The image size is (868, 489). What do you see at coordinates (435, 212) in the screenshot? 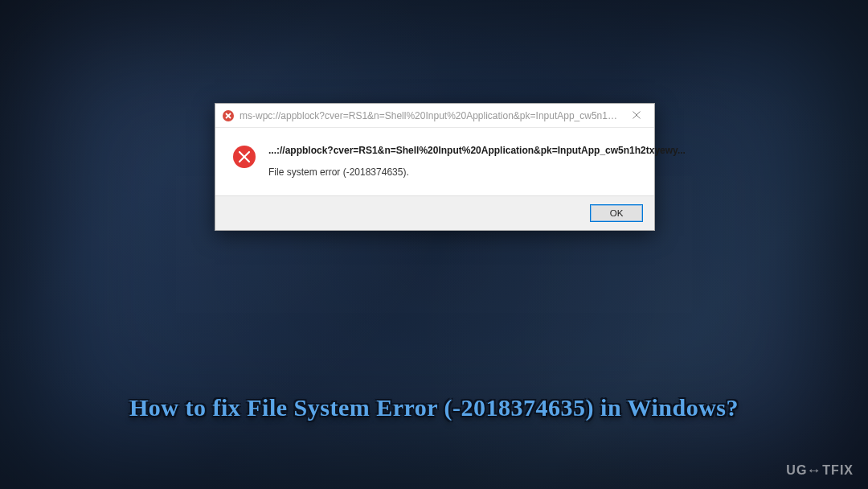
I see `dialog-footer: OK` at bounding box center [435, 212].